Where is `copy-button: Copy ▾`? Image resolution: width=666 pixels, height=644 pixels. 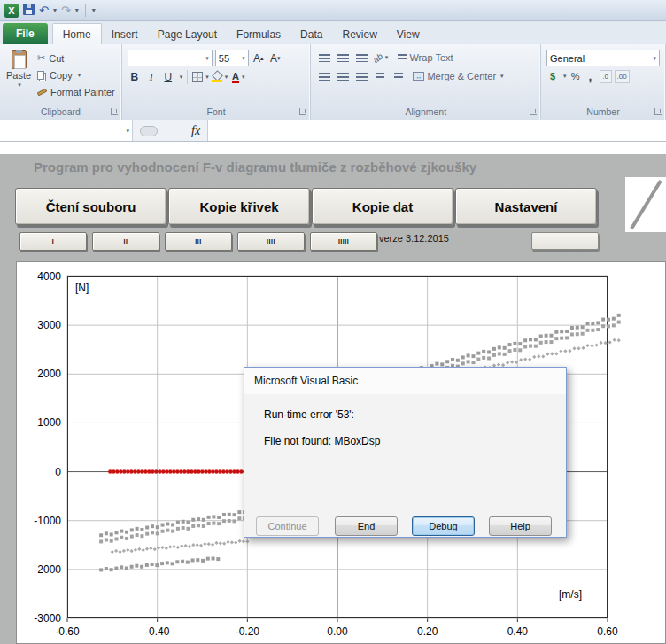 copy-button: Copy ▾ is located at coordinates (76, 74).